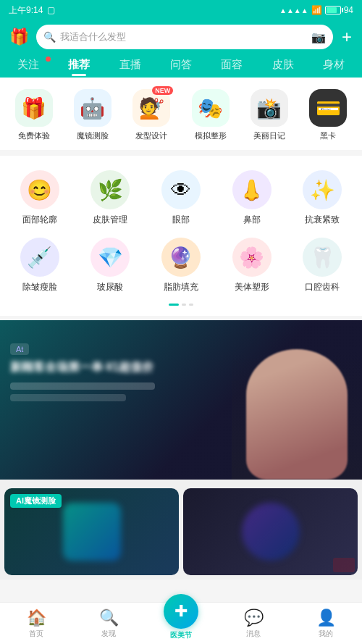 This screenshot has height=644, width=362. Describe the element at coordinates (252, 287) in the screenshot. I see `body-shape-label: 美体塑形` at that location.